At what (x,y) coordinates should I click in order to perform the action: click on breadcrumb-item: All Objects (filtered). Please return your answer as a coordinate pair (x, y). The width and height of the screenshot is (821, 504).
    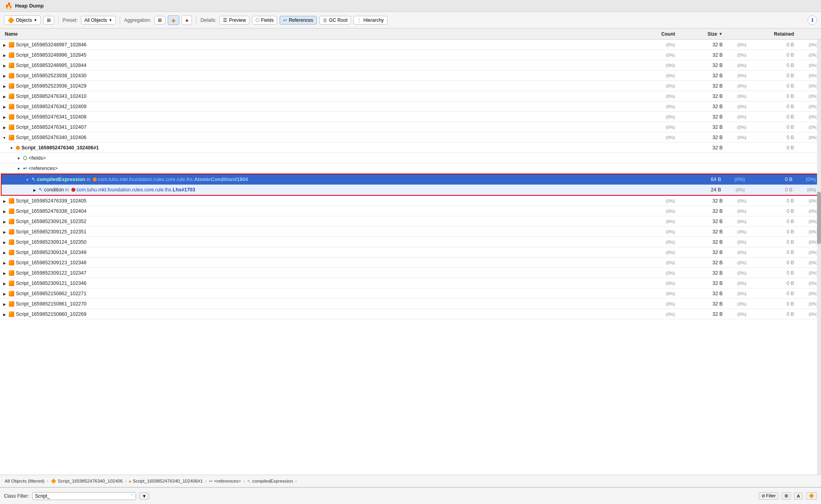
    Looking at the image, I should click on (25, 481).